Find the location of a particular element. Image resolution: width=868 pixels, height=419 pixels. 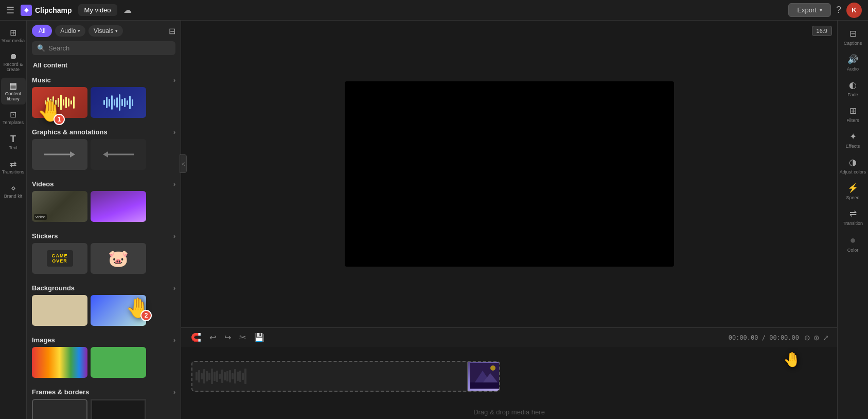

fade-icon: ◐ is located at coordinates (853, 85).